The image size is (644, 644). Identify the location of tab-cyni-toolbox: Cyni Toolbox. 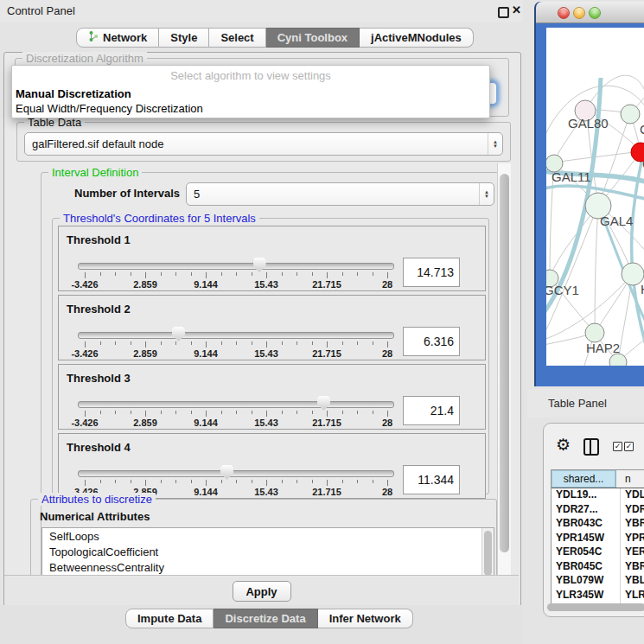
(313, 38).